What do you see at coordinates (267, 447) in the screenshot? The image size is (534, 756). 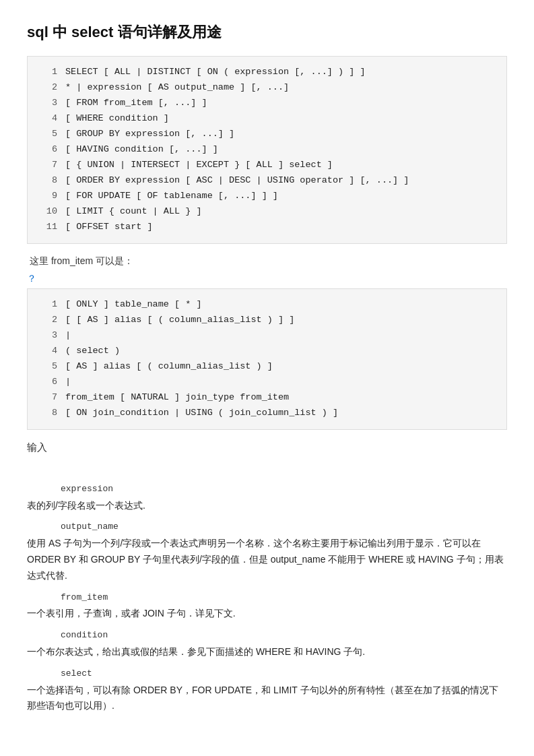 I see `input-label: 输入` at bounding box center [267, 447].